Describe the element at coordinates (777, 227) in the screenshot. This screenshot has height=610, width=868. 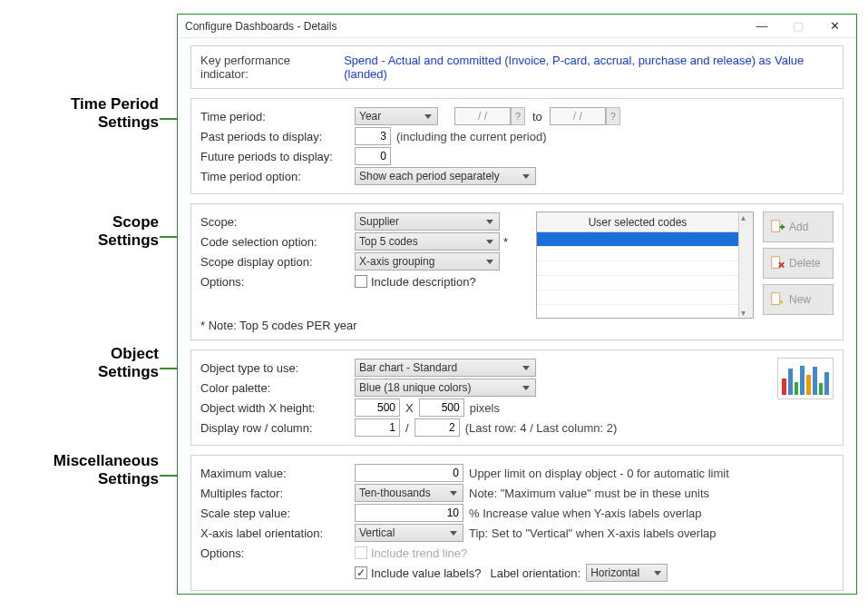
I see `add-icon` at that location.